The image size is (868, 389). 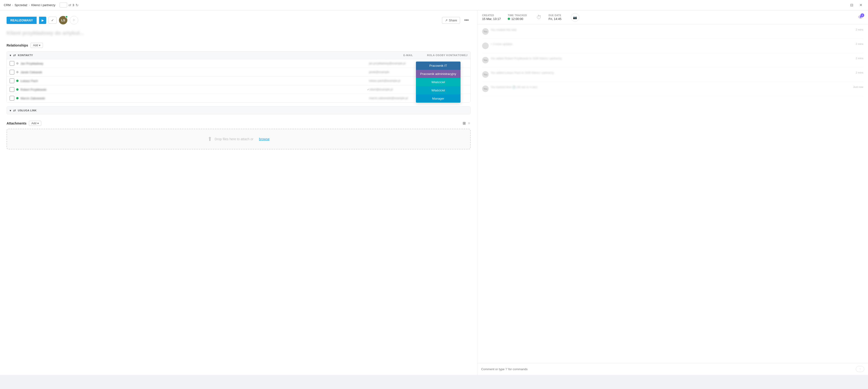 I want to click on created-label: CREATED, so click(x=492, y=16).